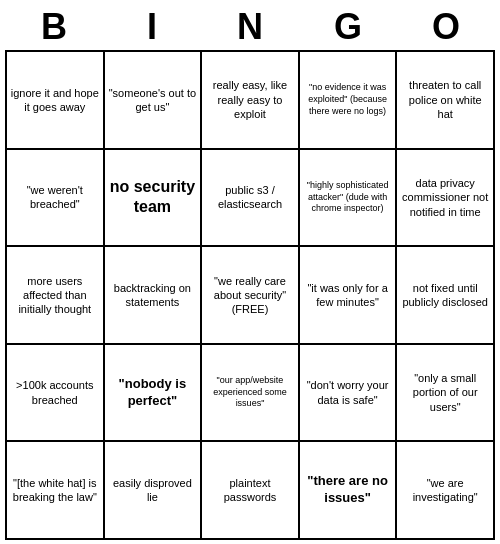 The width and height of the screenshot is (500, 544). Describe the element at coordinates (446, 394) in the screenshot. I see `bingo-cell-19: "only a small portion of our users"` at that location.